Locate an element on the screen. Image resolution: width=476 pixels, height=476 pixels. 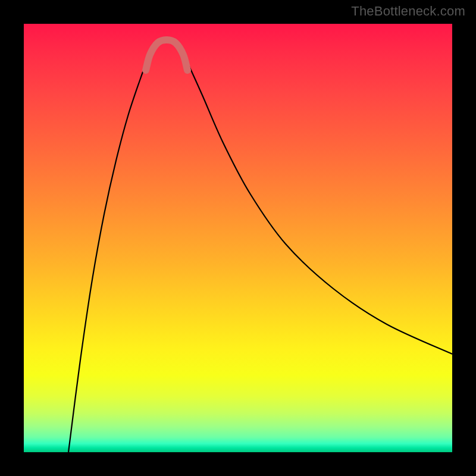
trough-marker-path is located at coordinates (167, 55).